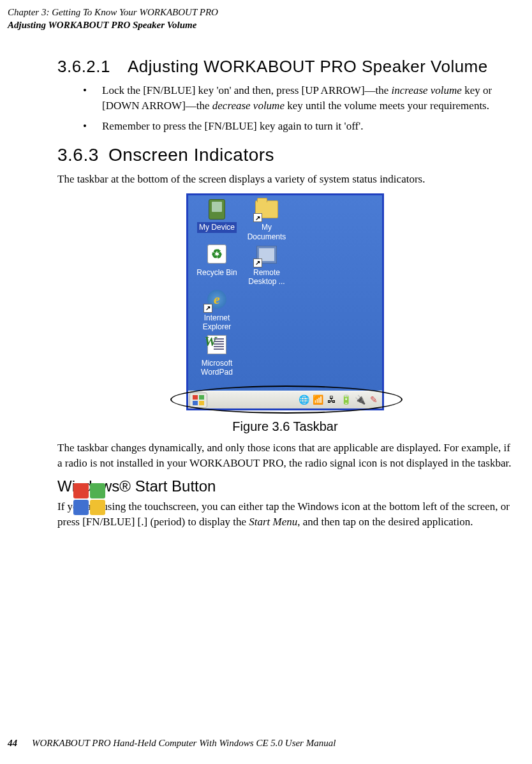  What do you see at coordinates (217, 356) in the screenshot?
I see `desktop-icon-microsoft-wordpad: W MicrosoftWordPad` at bounding box center [217, 356].